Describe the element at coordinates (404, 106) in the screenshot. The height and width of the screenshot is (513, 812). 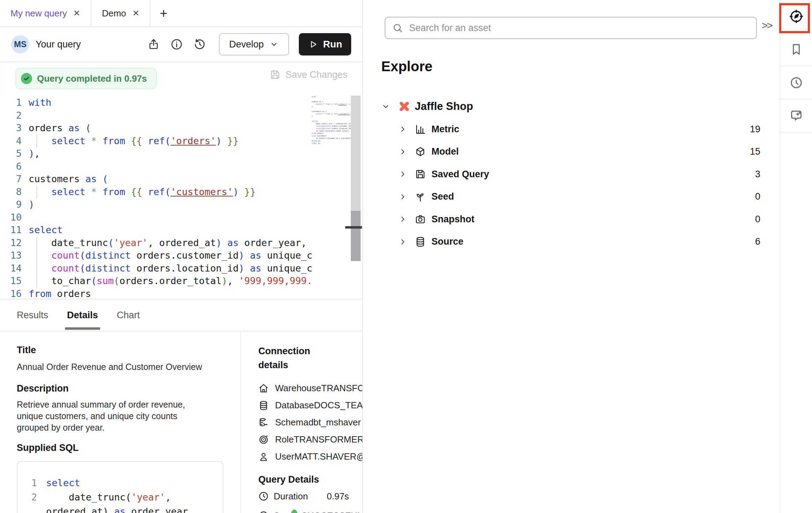
I see `dbt-logo-icon` at that location.